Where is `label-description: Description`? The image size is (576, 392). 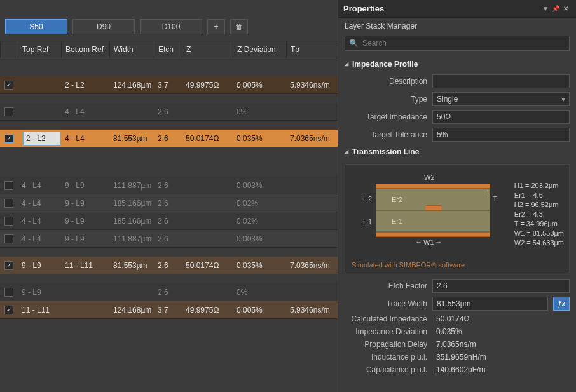 label-description: Description is located at coordinates (386, 81).